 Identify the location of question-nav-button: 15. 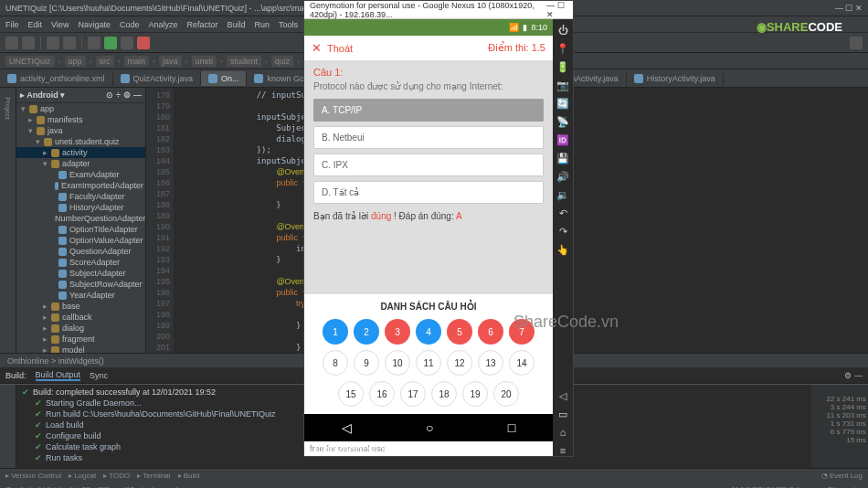
(351, 394).